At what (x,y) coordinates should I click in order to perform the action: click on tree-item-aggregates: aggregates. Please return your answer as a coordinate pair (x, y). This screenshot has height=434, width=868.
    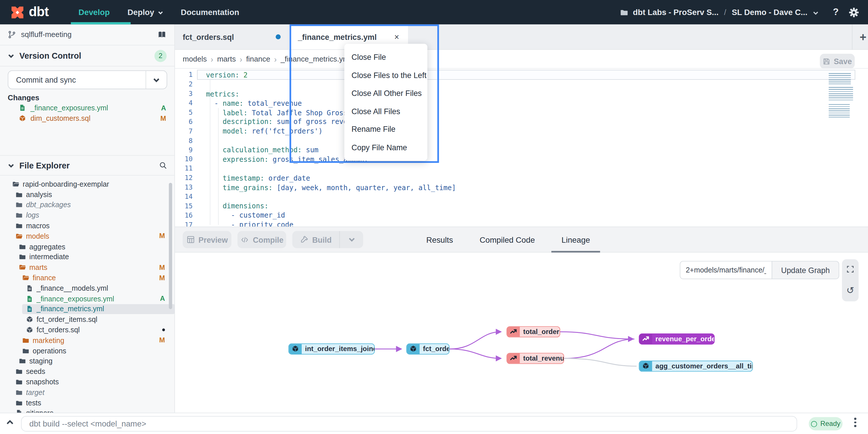
    Looking at the image, I should click on (88, 246).